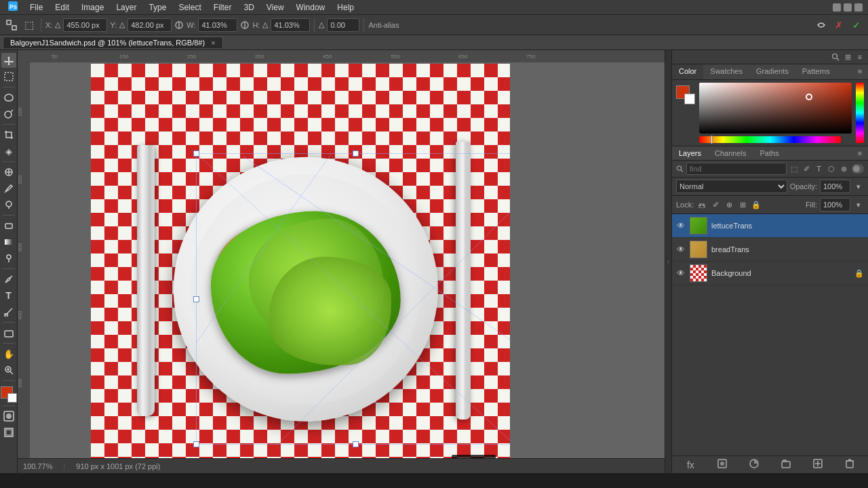 The height and width of the screenshot is (488, 868). What do you see at coordinates (732, 186) in the screenshot?
I see `blend-mode-select: Normal` at bounding box center [732, 186].